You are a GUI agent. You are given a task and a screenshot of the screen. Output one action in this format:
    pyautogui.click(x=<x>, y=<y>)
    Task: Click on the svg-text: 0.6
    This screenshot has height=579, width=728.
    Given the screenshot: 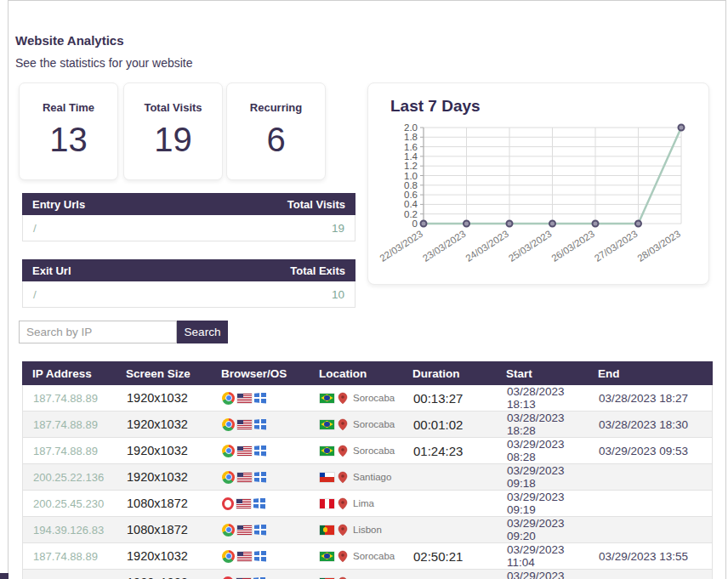 What is the action you would take?
    pyautogui.click(x=411, y=195)
    